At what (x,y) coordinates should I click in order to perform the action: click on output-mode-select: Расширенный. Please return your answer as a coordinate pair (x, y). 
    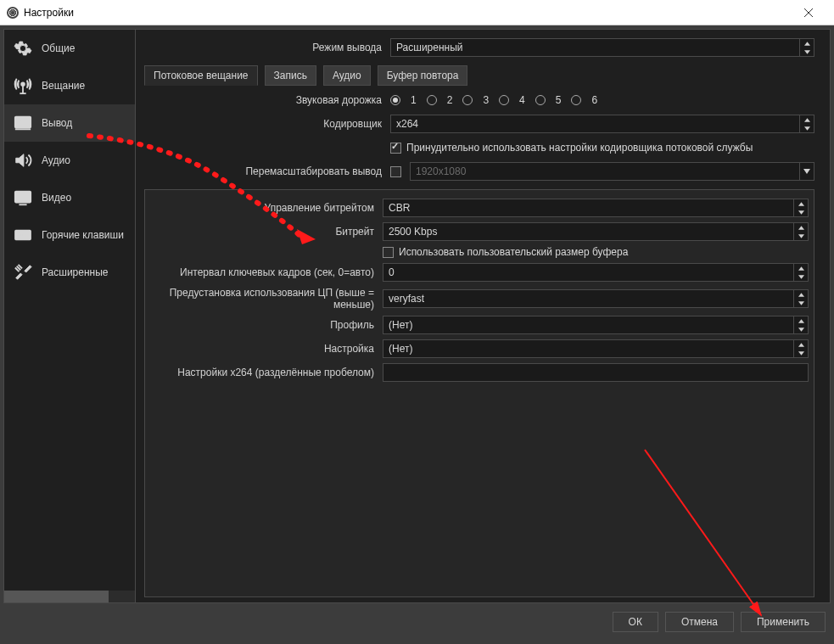
    Looking at the image, I should click on (602, 48).